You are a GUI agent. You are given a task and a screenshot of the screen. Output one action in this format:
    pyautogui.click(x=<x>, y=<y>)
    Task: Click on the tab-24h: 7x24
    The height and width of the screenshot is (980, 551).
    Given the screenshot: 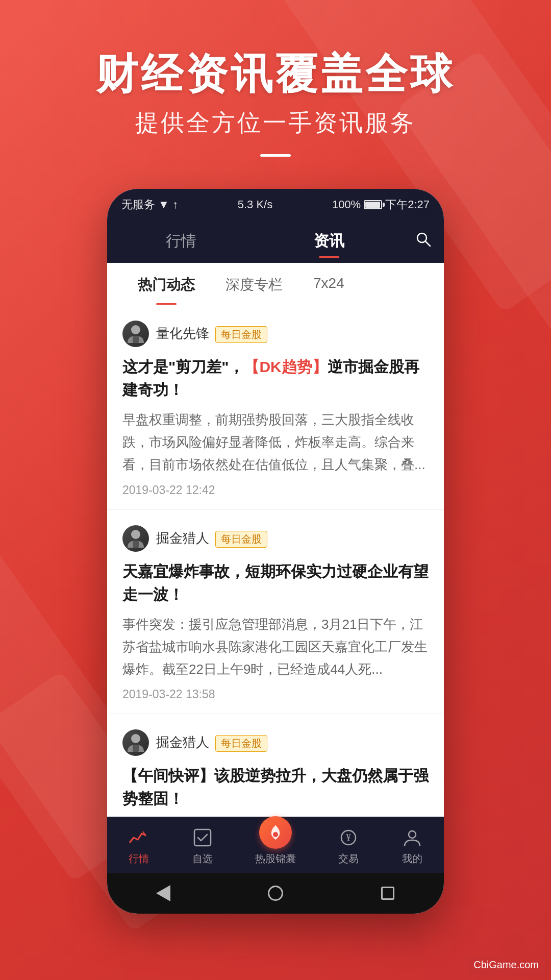 What is the action you would take?
    pyautogui.click(x=329, y=284)
    